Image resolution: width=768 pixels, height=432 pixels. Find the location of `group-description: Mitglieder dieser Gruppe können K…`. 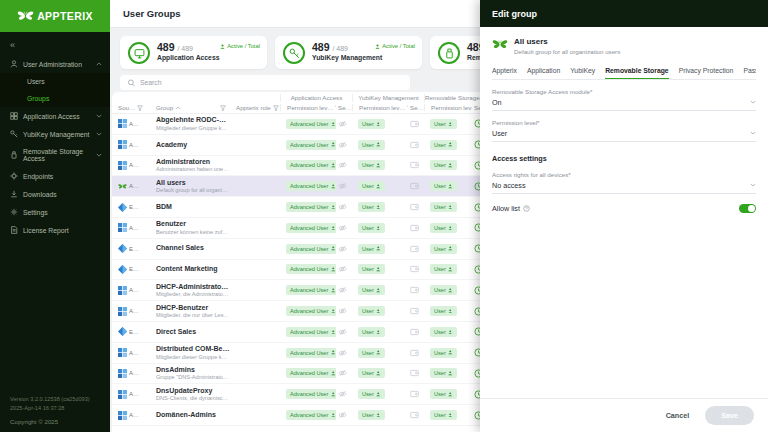

group-description: Mitglieder dieser Gruppe können K… is located at coordinates (193, 128).